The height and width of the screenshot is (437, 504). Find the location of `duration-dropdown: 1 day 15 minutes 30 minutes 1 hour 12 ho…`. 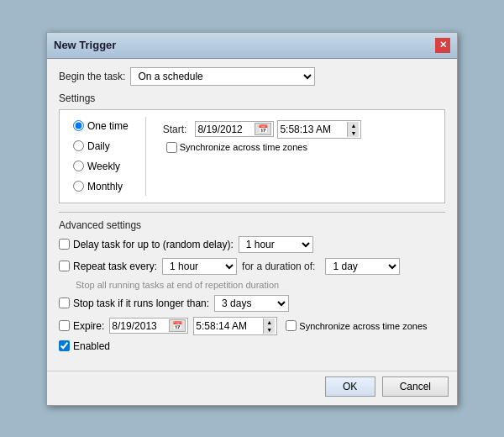

duration-dropdown: 1 day 15 minutes 30 minutes 1 hour 12 ho… is located at coordinates (363, 266).